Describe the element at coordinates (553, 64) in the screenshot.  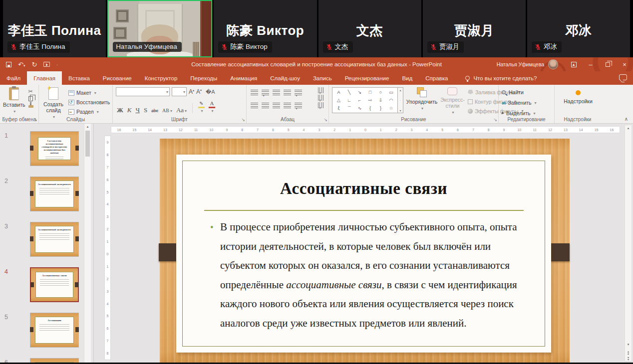
I see `account-avatar` at that location.